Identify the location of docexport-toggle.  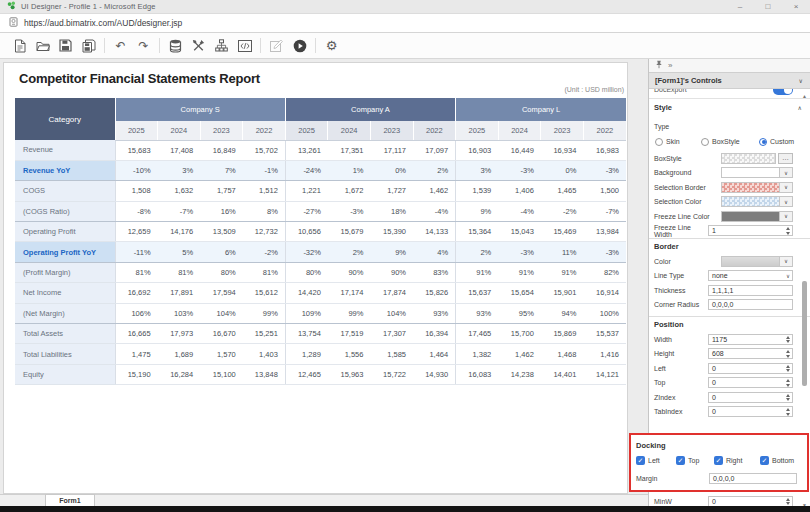
(783, 92).